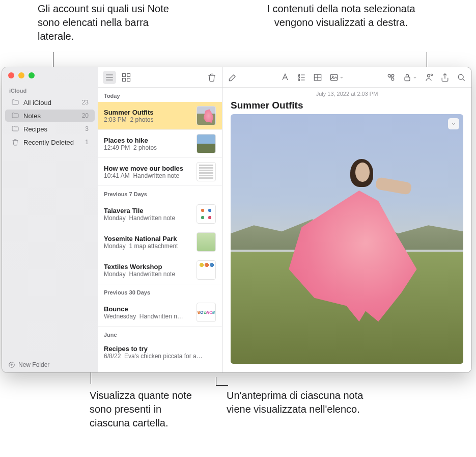 The width and height of the screenshot is (476, 457). What do you see at coordinates (143, 410) in the screenshot?
I see `callout-counts: Visualizza quante note sono presenti in …` at bounding box center [143, 410].